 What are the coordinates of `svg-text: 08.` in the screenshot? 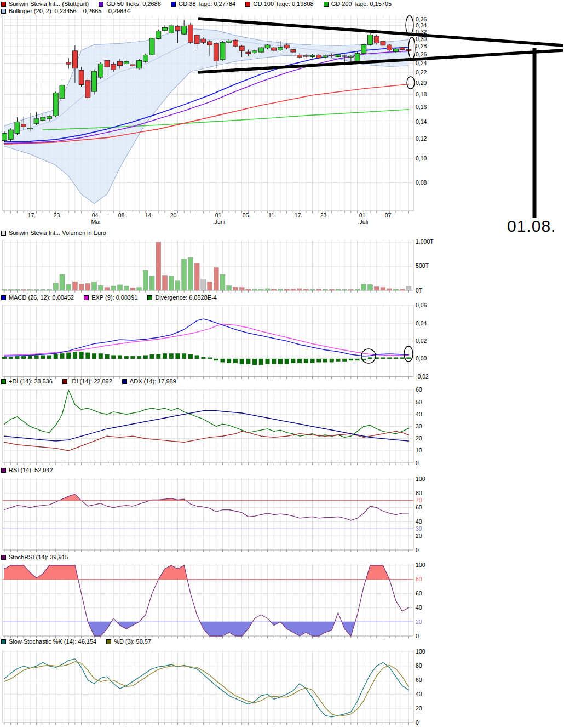 It's located at (123, 215).